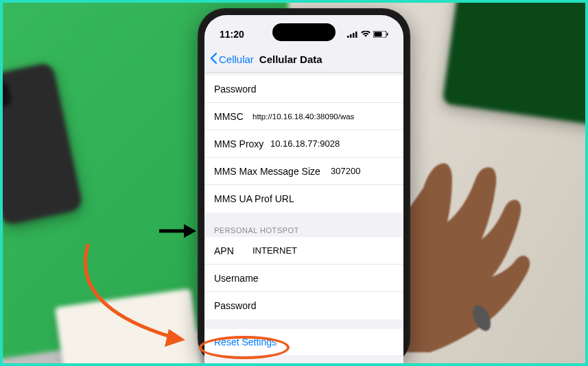 The width and height of the screenshot is (588, 366). I want to click on status-time: 11:20, so click(232, 34).